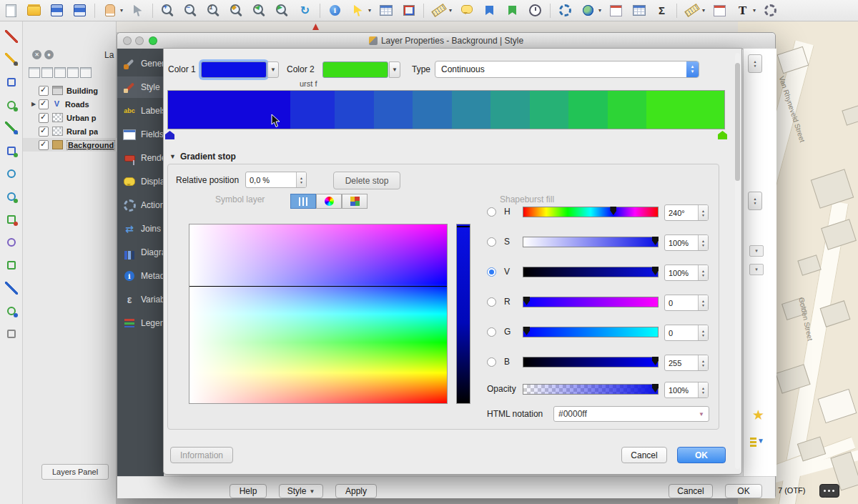 Image resolution: width=858 pixels, height=504 pixels. What do you see at coordinates (686, 273) in the screenshot?
I see `value-spinbox: 100%▲▼` at bounding box center [686, 273].